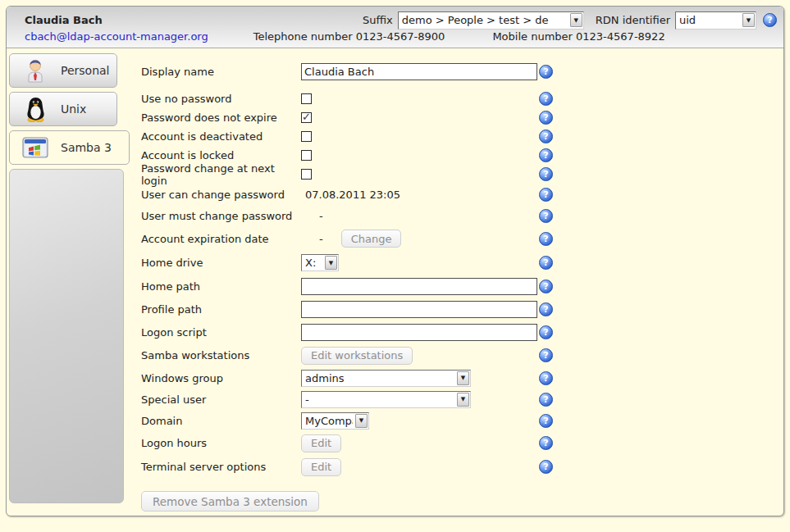  Describe the element at coordinates (349, 36) in the screenshot. I see `telephone-number: Telephone number 0123-4567-8900` at that location.